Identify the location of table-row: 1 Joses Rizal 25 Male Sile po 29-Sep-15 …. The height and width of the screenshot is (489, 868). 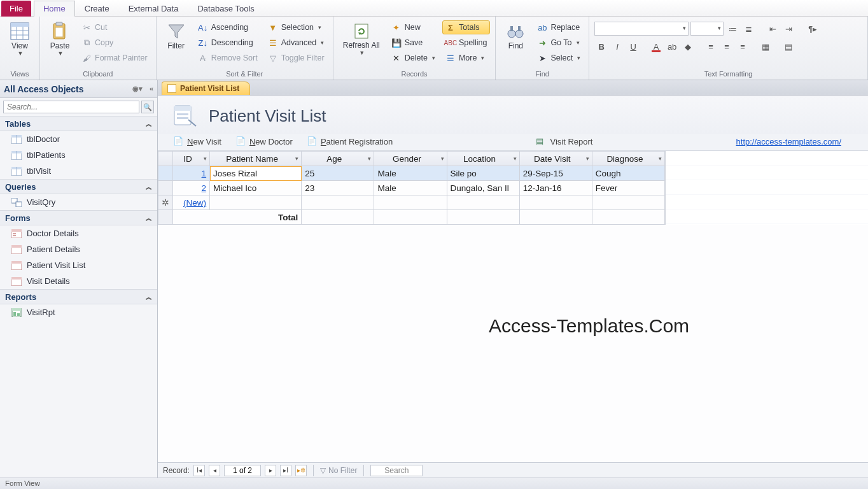
(412, 173).